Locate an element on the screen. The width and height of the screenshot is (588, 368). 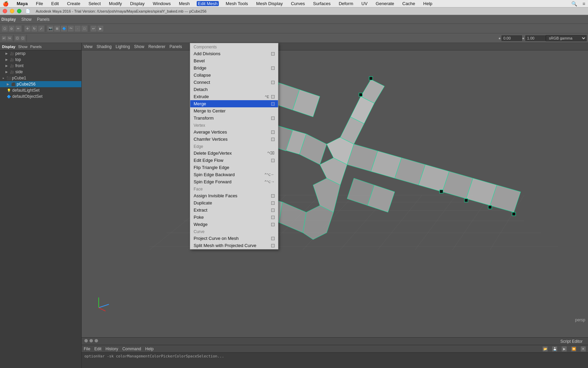
option-box-chamfer is located at coordinates (273, 139).